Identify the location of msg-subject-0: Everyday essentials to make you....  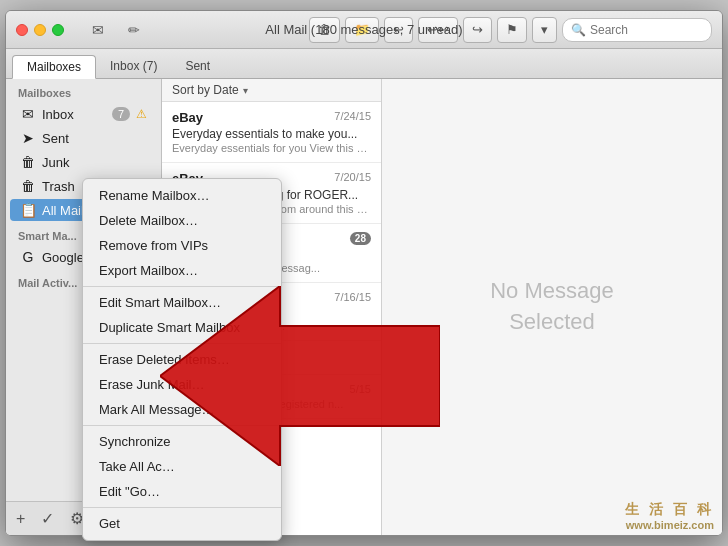
(272, 134).